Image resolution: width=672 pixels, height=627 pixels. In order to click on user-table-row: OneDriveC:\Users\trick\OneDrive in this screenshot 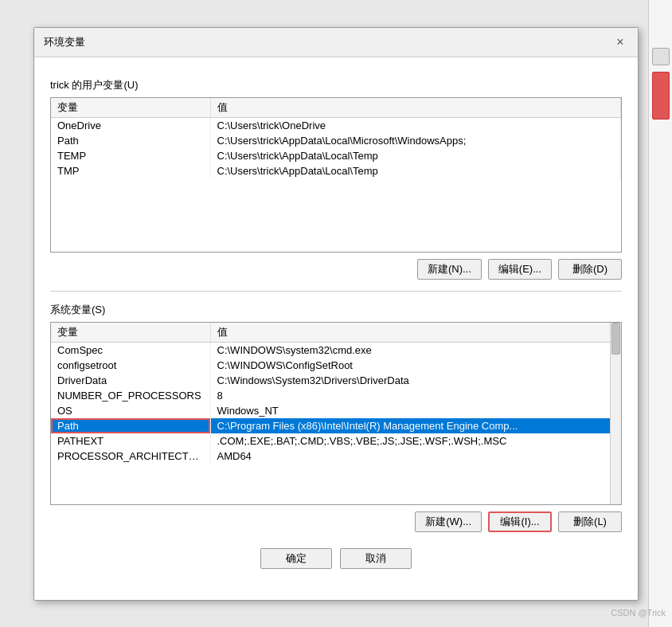, I will do `click(336, 125)`.